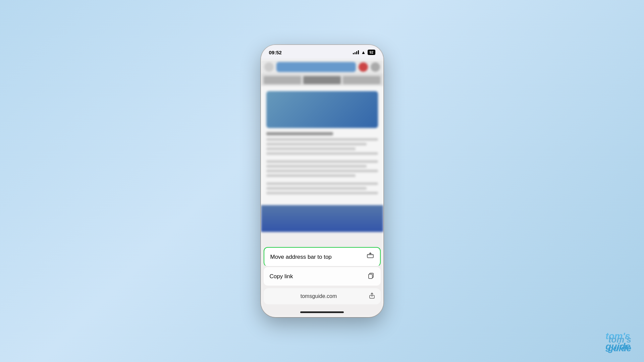 This screenshot has height=362, width=644. I want to click on browser-nav, so click(322, 67).